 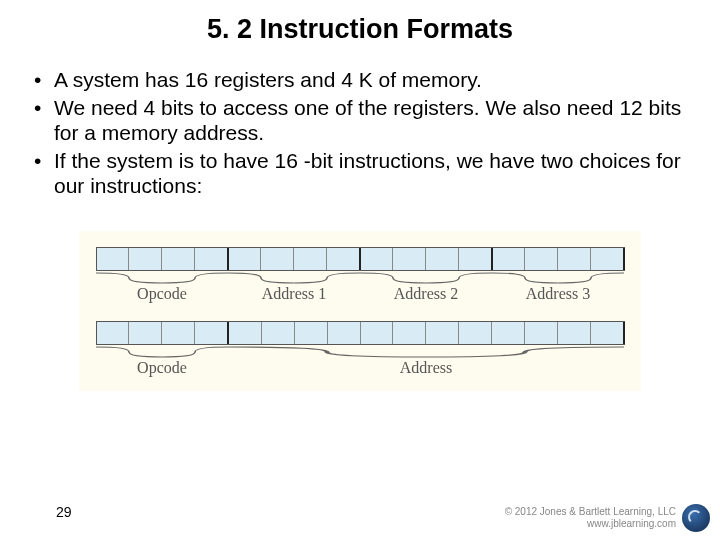 What do you see at coordinates (558, 287) in the screenshot?
I see `field-group: Address 3` at bounding box center [558, 287].